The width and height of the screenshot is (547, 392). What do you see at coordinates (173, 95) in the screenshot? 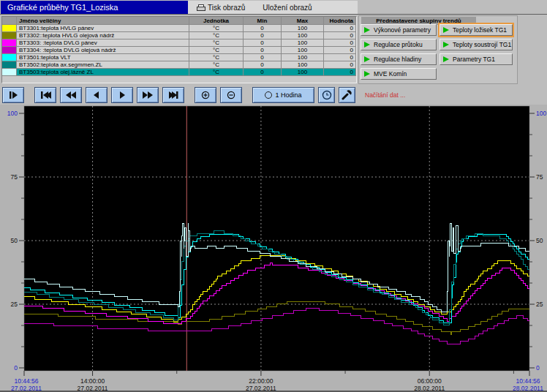
I see `skip-end-icon` at bounding box center [173, 95].